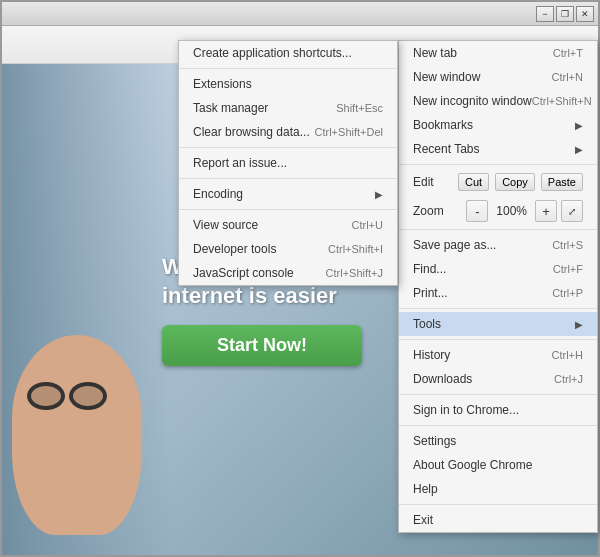 The image size is (600, 557). What do you see at coordinates (565, 14) in the screenshot?
I see `maximize-button: ❐` at bounding box center [565, 14].